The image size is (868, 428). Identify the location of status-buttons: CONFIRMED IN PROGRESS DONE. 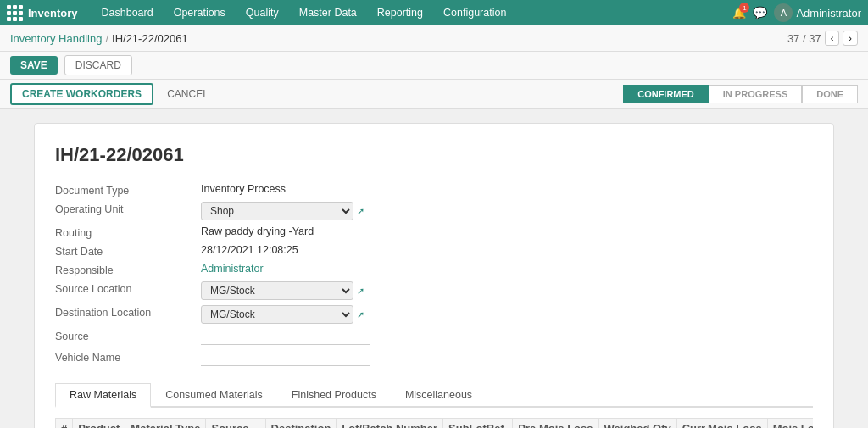
(741, 94).